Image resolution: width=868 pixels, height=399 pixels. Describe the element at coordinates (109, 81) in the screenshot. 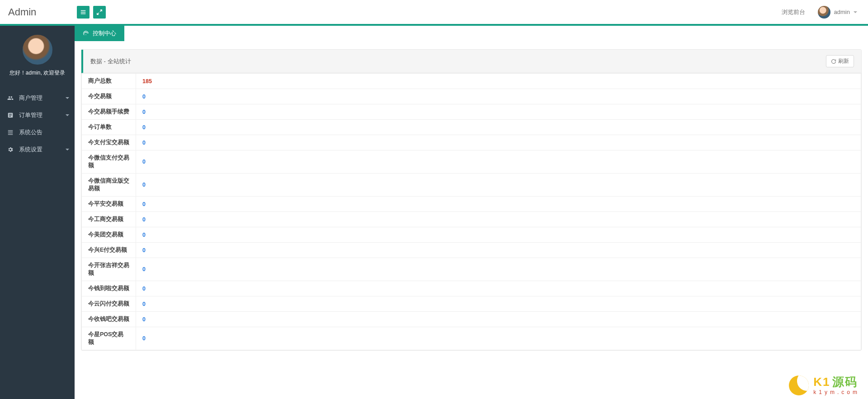

I see `stat-label: 商户总数` at that location.